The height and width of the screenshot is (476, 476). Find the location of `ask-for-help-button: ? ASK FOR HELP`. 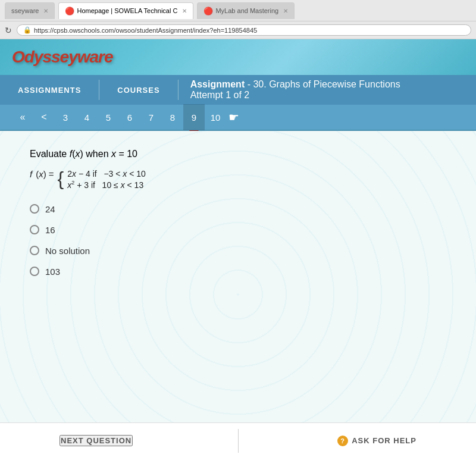

ask-for-help-button: ? ASK FOR HELP is located at coordinates (377, 441).